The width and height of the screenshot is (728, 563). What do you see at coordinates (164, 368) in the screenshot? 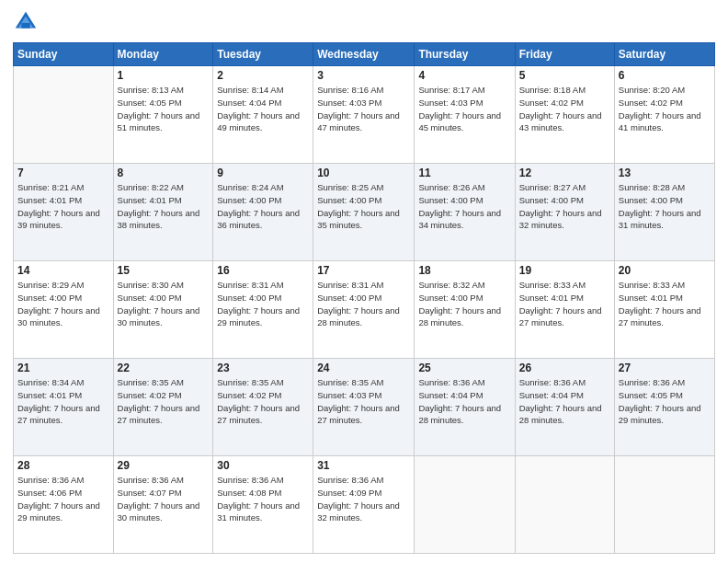
I see `day-number: 22` at bounding box center [164, 368].